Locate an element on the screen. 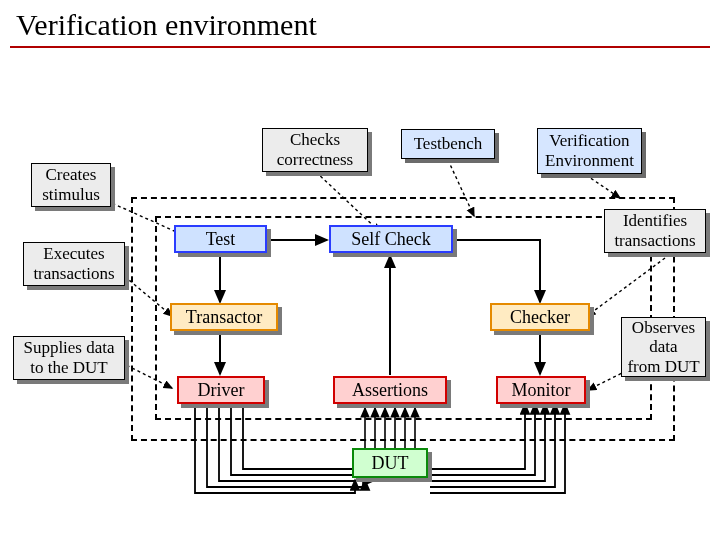 The width and height of the screenshot is (720, 540). verification-environment-label: Verification Environment is located at coordinates (590, 151).